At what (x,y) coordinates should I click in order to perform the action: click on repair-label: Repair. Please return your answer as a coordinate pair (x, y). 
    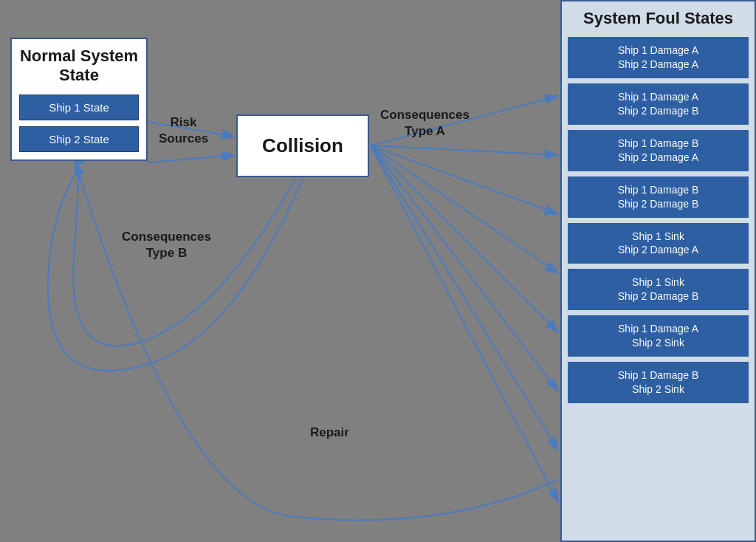
    Looking at the image, I should click on (329, 433).